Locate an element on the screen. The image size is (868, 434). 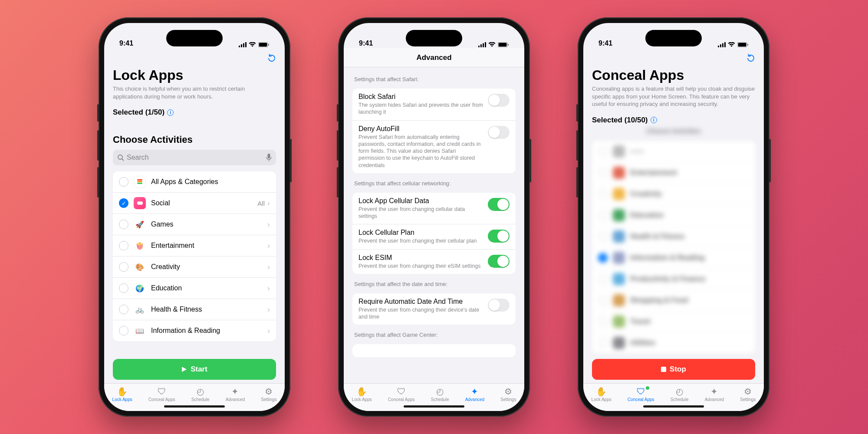
group-header: Settings that affect Game Center: is located at coordinates (434, 335).